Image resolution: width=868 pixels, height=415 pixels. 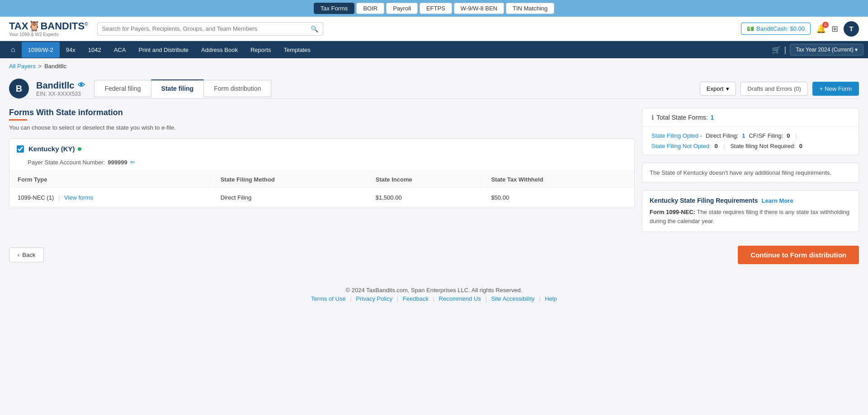 I want to click on nav-home: ⌂, so click(x=13, y=50).